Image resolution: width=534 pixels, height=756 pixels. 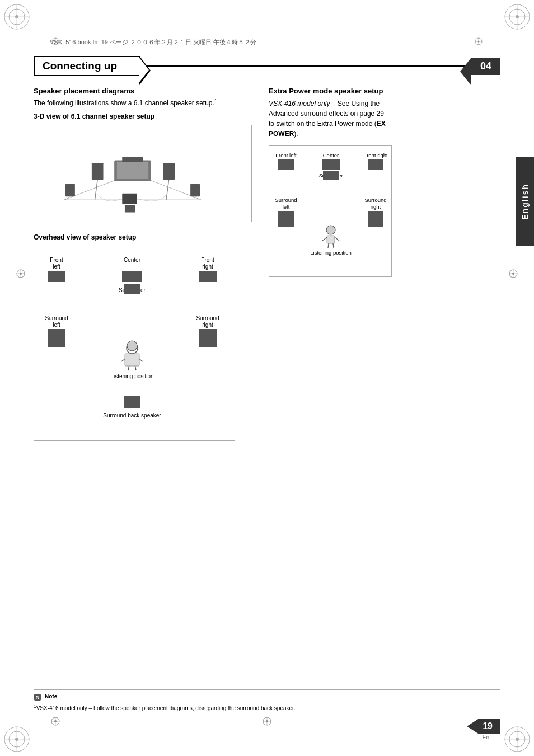 What do you see at coordinates (486, 66) in the screenshot?
I see `chapter-number: 04` at bounding box center [486, 66].